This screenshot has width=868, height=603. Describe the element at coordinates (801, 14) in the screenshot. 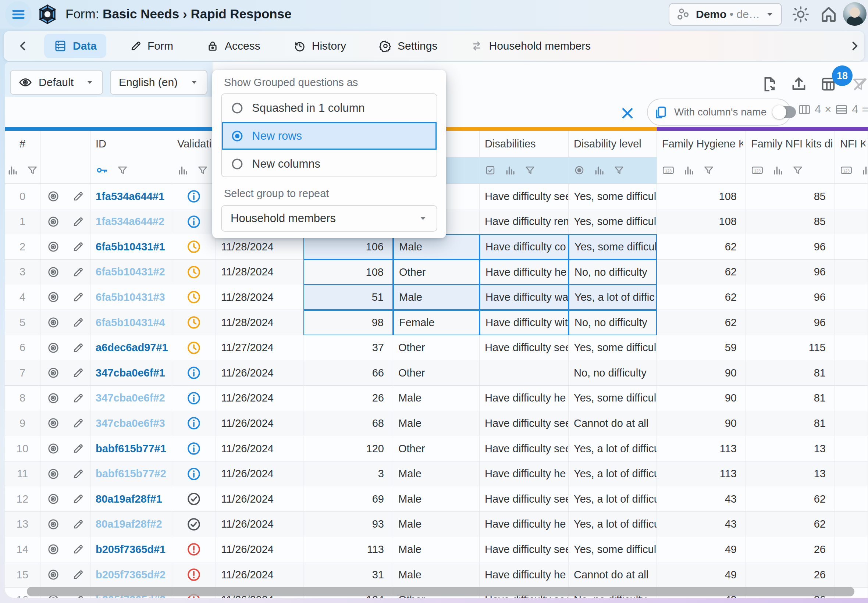

I see `brightness-icon` at that location.